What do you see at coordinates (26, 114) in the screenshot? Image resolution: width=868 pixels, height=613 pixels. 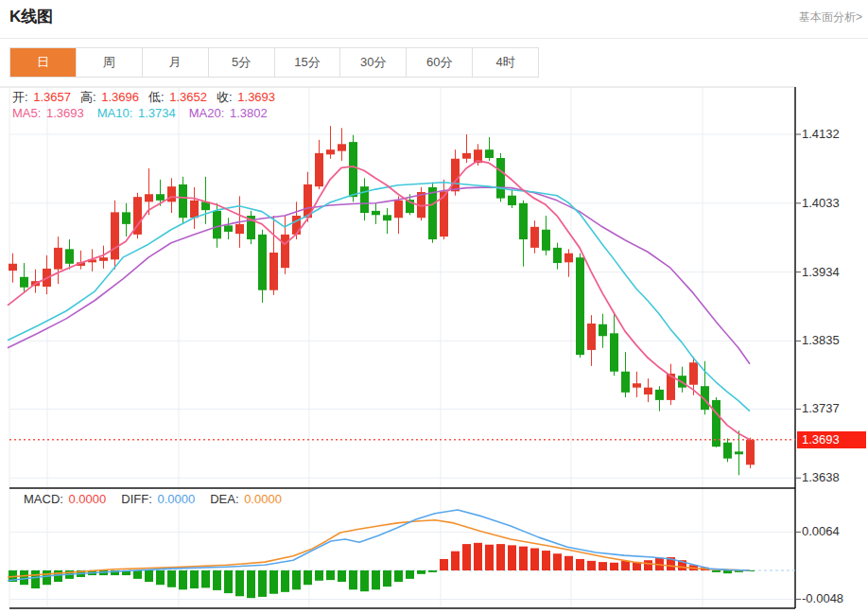 I see `ma-item-label: MA5:` at bounding box center [26, 114].